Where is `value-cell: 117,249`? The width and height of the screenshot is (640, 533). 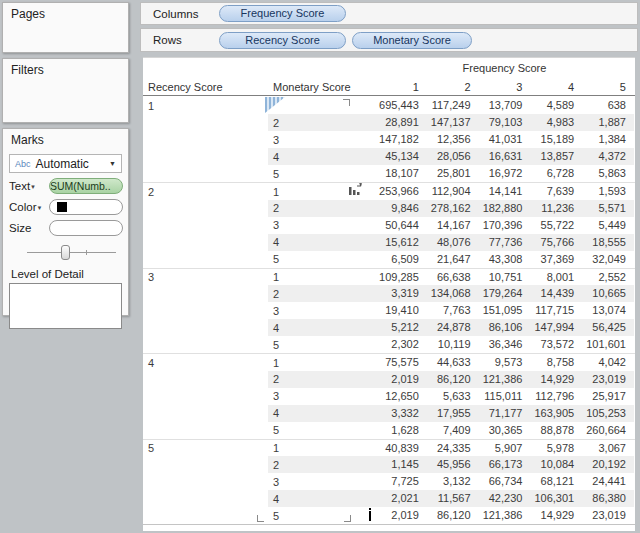 value-cell: 117,249 is located at coordinates (453, 106).